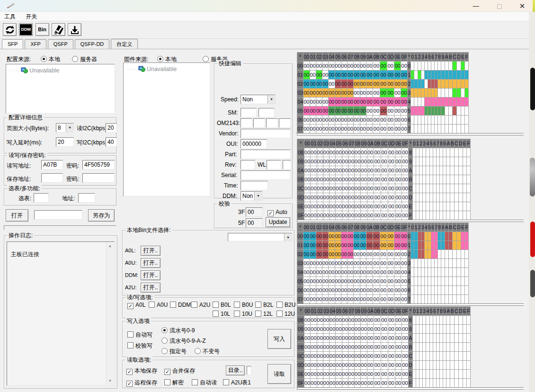 This screenshot has width=535, height=392. What do you see at coordinates (110, 246) in the screenshot?
I see `scroll-up-icon: ▲` at bounding box center [110, 246].